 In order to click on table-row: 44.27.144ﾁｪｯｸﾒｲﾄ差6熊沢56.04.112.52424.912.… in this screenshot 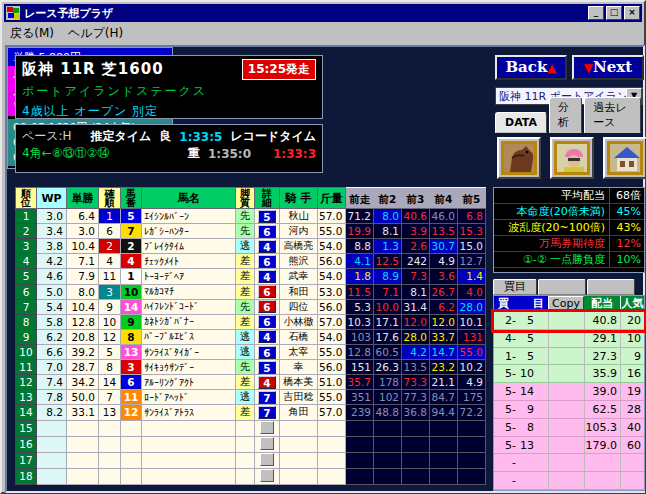, I will do `click(251, 262)`.